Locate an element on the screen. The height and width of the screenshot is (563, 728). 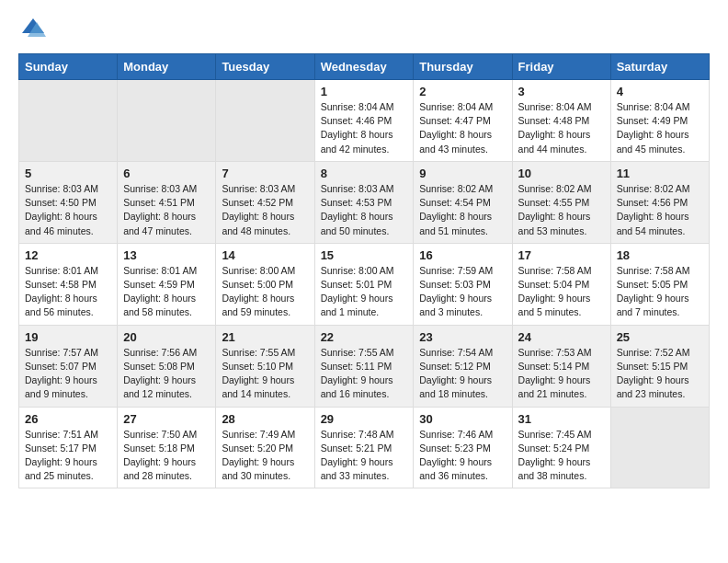
week-row-5: 26Sunrise: 7:51 AM Sunset: 5:17 PM Dayli… is located at coordinates (364, 447).